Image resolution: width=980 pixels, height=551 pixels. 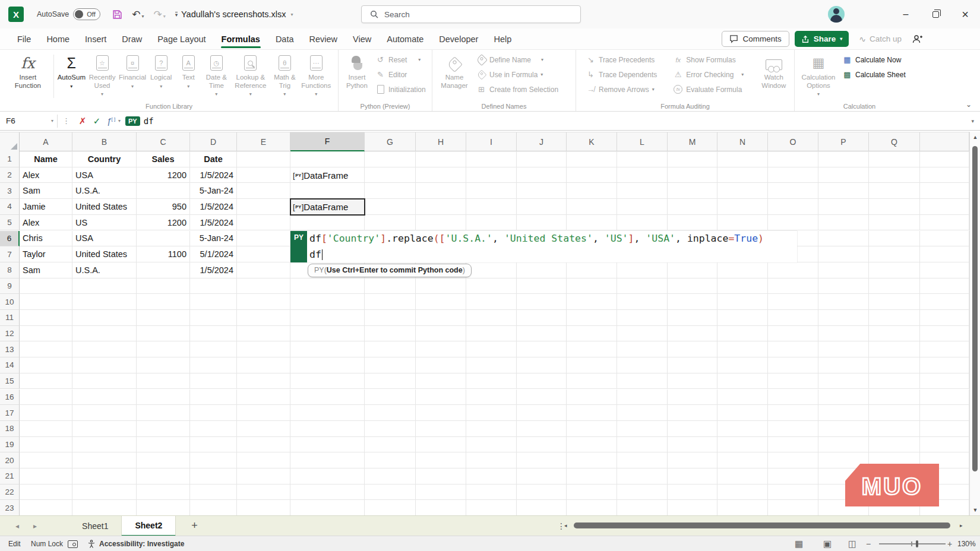 What do you see at coordinates (542, 334) in the screenshot?
I see `grid-cell-J12` at bounding box center [542, 334].